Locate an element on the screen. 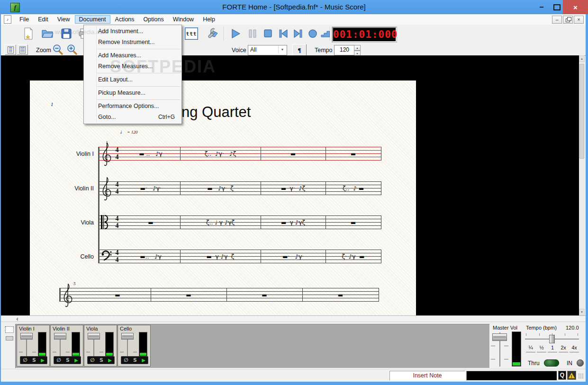  tempo-input: 120 is located at coordinates (344, 50).